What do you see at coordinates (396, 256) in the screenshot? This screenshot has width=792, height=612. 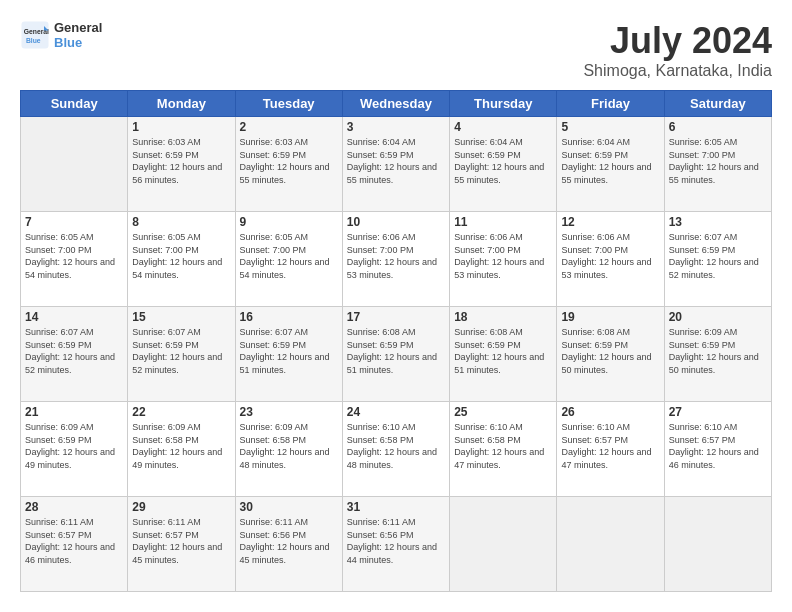 I see `day-info: Sunrise: 6:06 AMSunset: 7:00 PMDaylight:…` at bounding box center [396, 256].